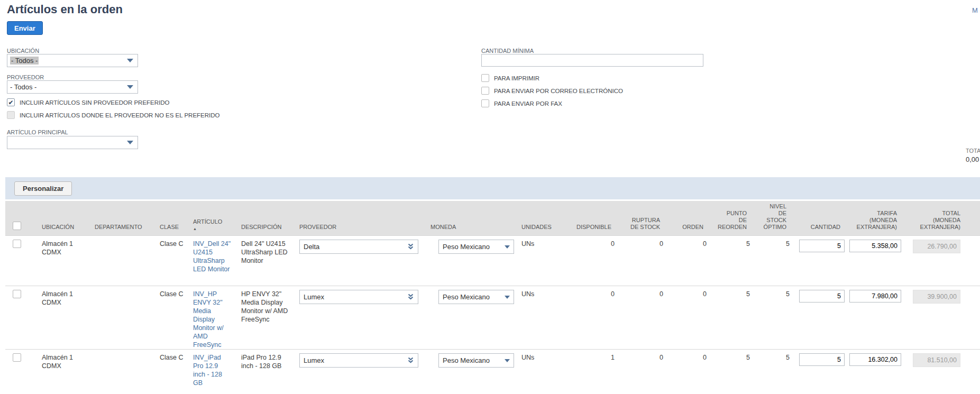 The height and width of the screenshot is (394, 980). Describe the element at coordinates (207, 222) in the screenshot. I see `column-label: ARTÍCULO` at that location.